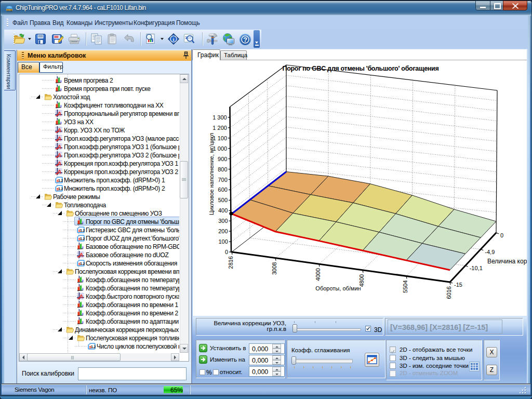 This screenshot has height=399, width=532. I want to click on svg-text: 900, so click(222, 159).